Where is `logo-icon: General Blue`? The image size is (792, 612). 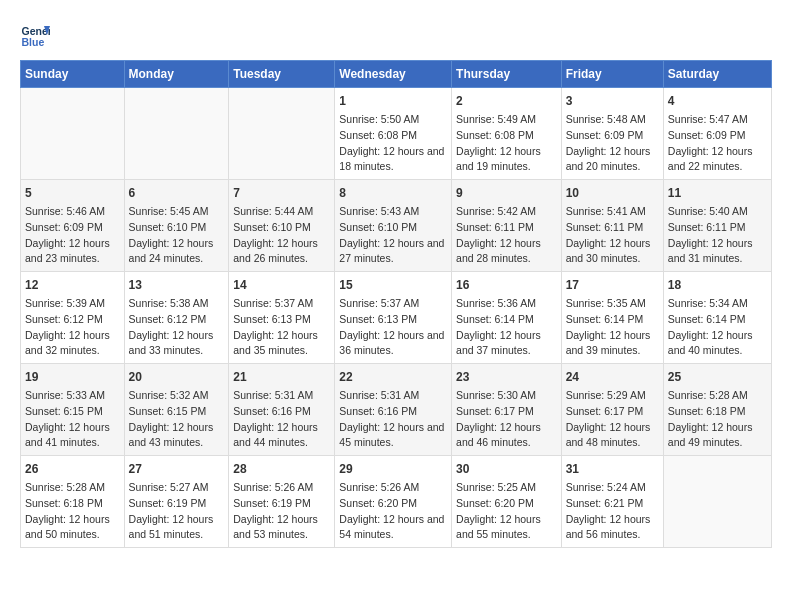
logo-icon: General Blue is located at coordinates (35, 35).